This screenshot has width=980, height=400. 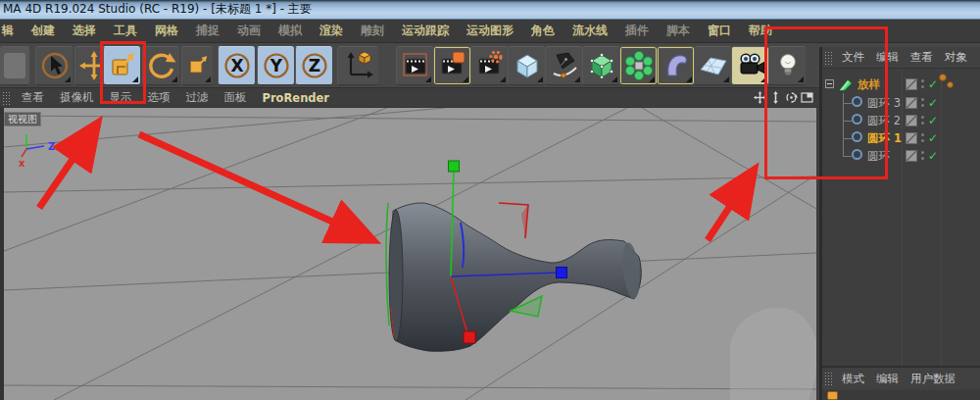 I want to click on pen-icon, so click(x=564, y=66).